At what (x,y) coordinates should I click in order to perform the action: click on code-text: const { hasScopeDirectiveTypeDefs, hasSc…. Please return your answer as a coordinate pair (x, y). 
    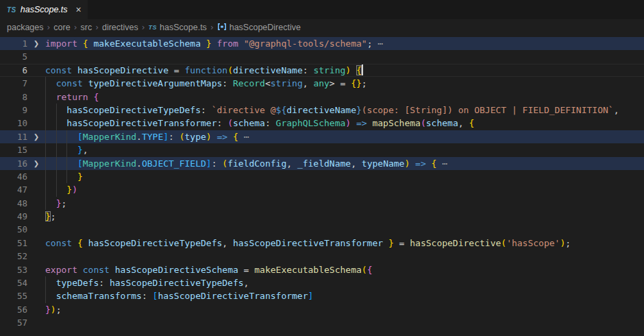
    Looking at the image, I should click on (308, 243).